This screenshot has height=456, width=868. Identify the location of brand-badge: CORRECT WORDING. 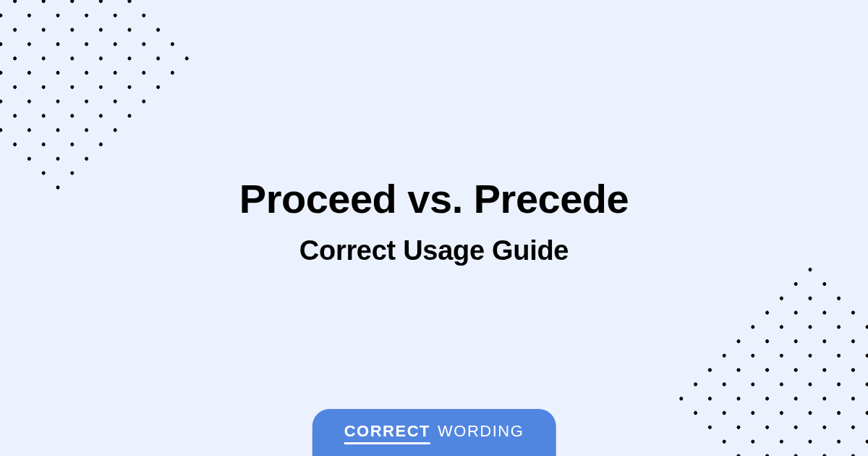
(434, 433).